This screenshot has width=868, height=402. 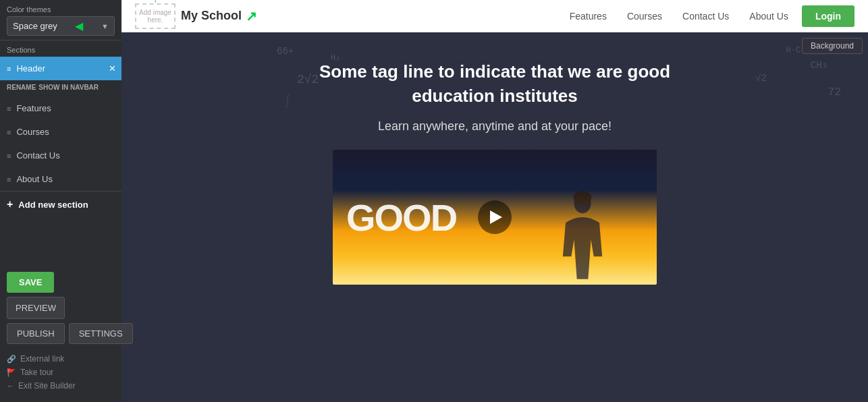 What do you see at coordinates (832, 46) in the screenshot?
I see `background-button: Background` at bounding box center [832, 46].